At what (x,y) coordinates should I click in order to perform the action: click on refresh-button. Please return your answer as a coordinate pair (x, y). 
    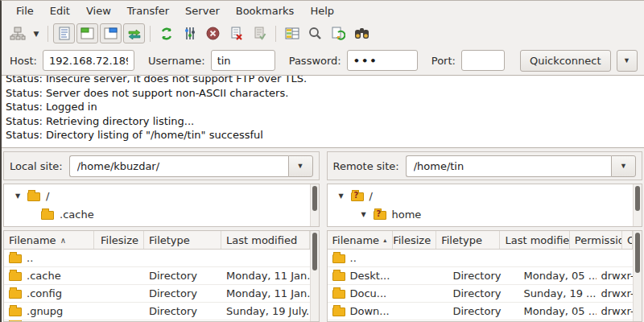
    Looking at the image, I should click on (166, 34).